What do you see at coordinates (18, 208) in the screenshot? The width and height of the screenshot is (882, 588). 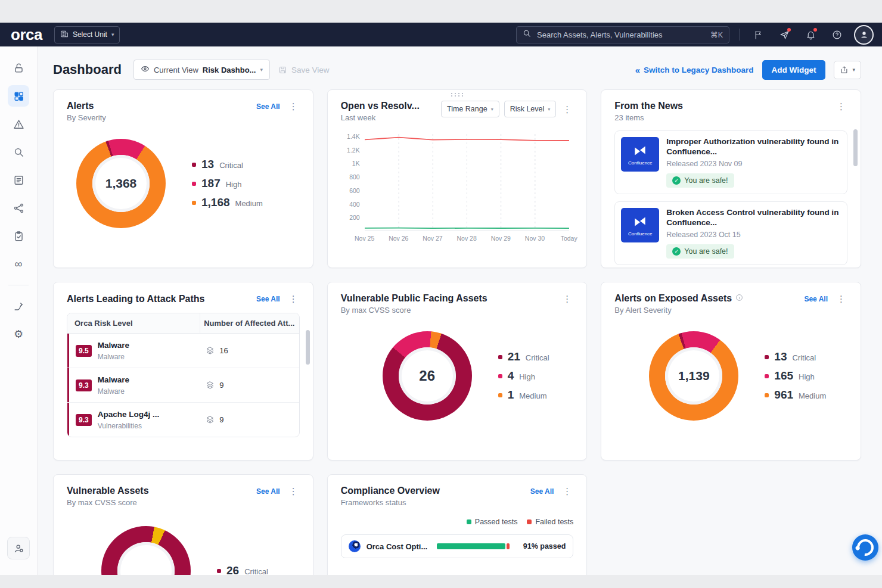 I see `sidebar-item-attack-paths` at bounding box center [18, 208].